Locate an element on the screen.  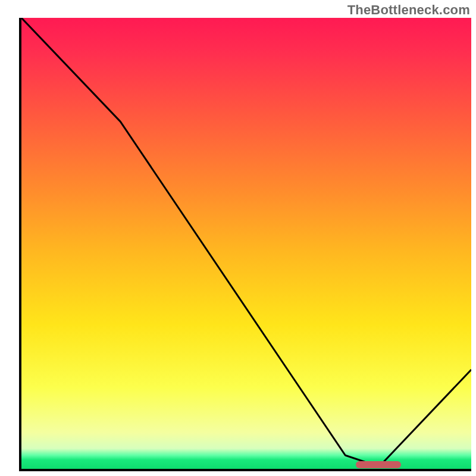
watermark-text: TheBottleneck.com is located at coordinates (409, 10).